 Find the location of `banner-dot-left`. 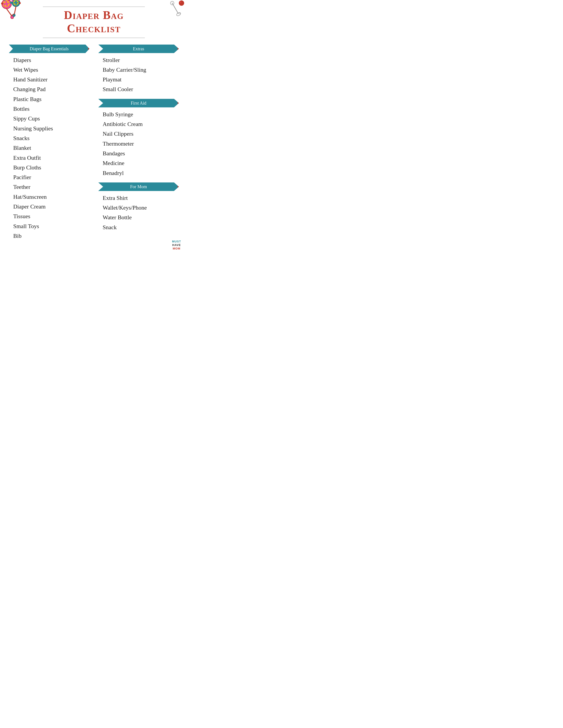

banner-dot-left is located at coordinates (9, 49).